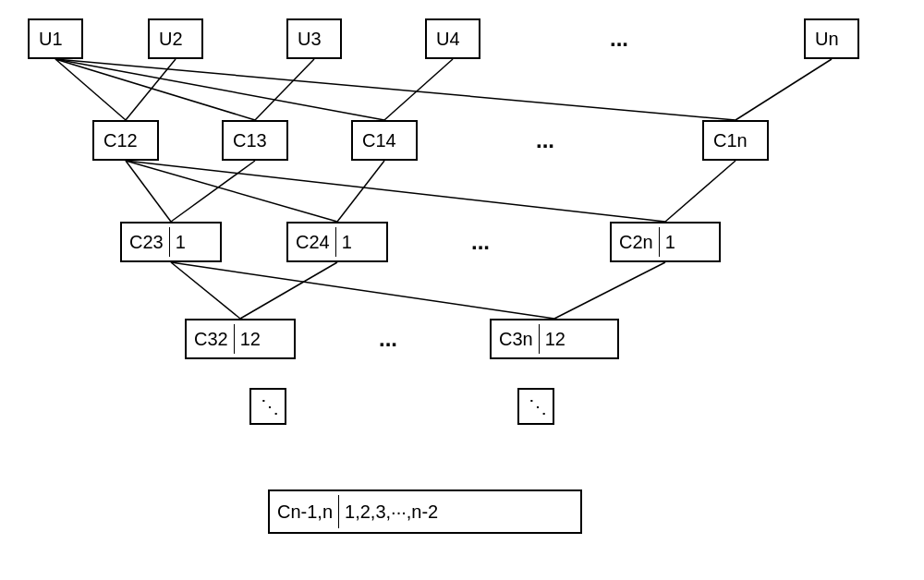 Image resolution: width=924 pixels, height=580 pixels. Describe the element at coordinates (314, 39) in the screenshot. I see `node-U3: U3` at that location.